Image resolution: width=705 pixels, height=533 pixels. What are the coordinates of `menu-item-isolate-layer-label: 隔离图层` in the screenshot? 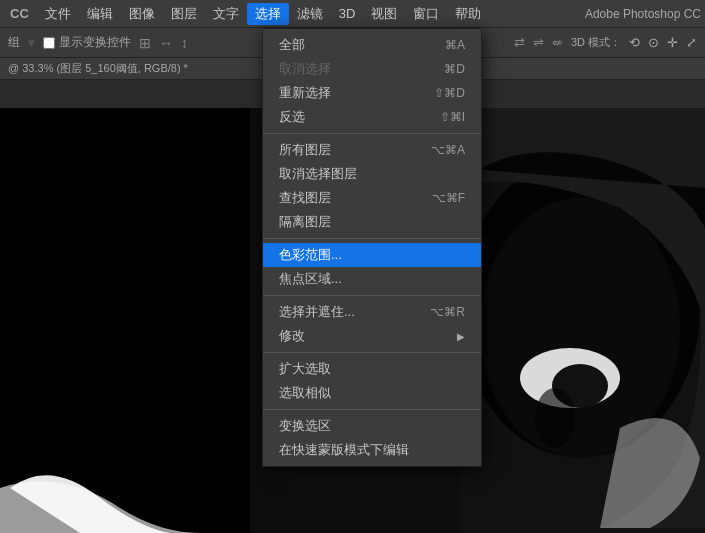 It's located at (305, 222).